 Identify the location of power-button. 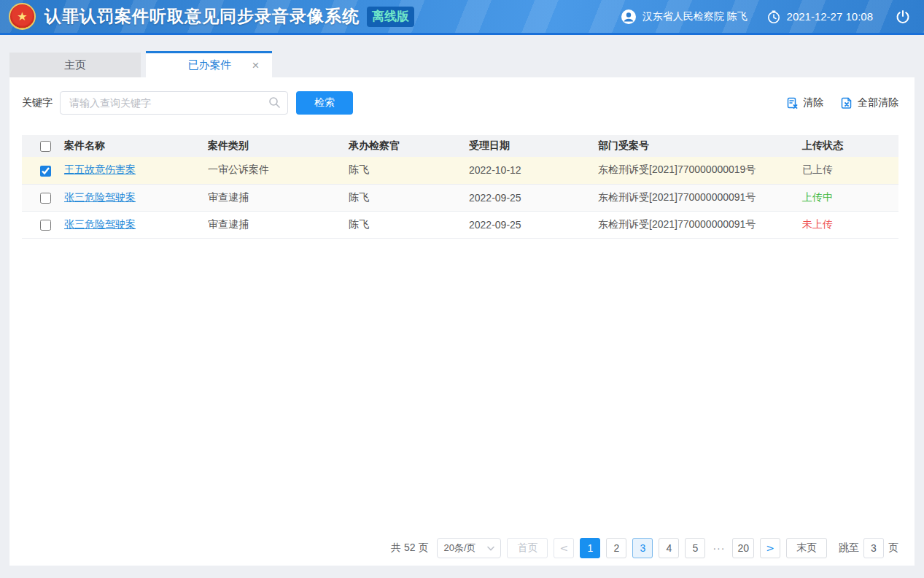
(903, 17).